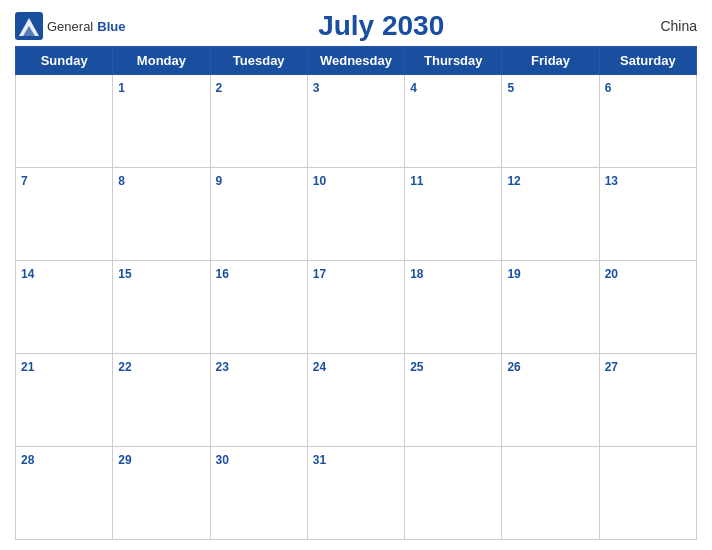 The height and width of the screenshot is (550, 712). What do you see at coordinates (320, 367) in the screenshot?
I see `day-number: 24` at bounding box center [320, 367].